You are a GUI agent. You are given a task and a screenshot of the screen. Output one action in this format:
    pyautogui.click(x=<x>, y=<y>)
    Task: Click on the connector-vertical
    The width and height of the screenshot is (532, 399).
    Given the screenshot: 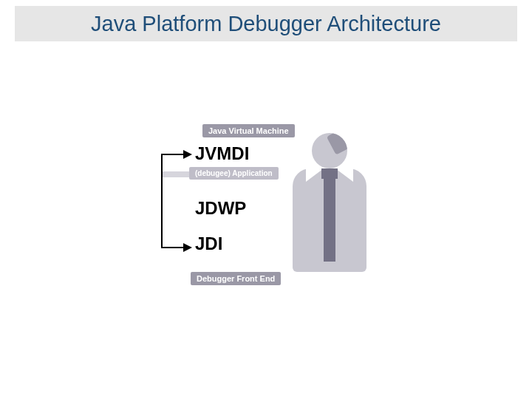 What is the action you would take?
    pyautogui.click(x=162, y=201)
    